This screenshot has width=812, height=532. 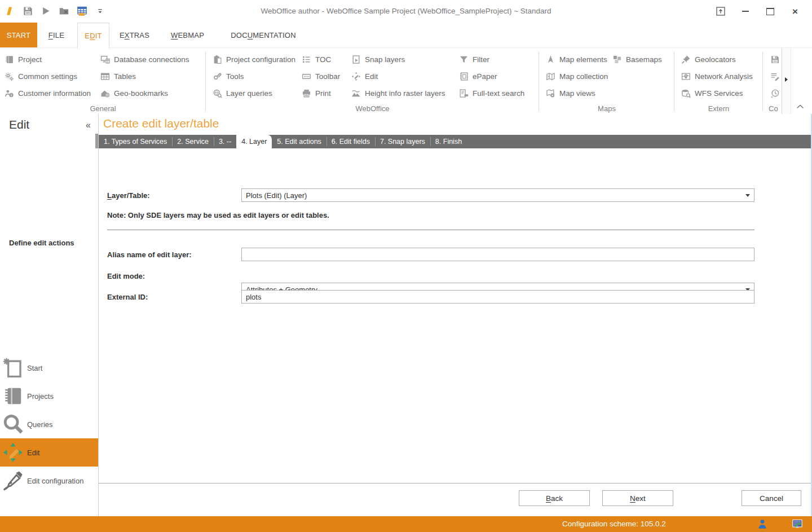 I want to click on wfs-services-icon, so click(x=686, y=94).